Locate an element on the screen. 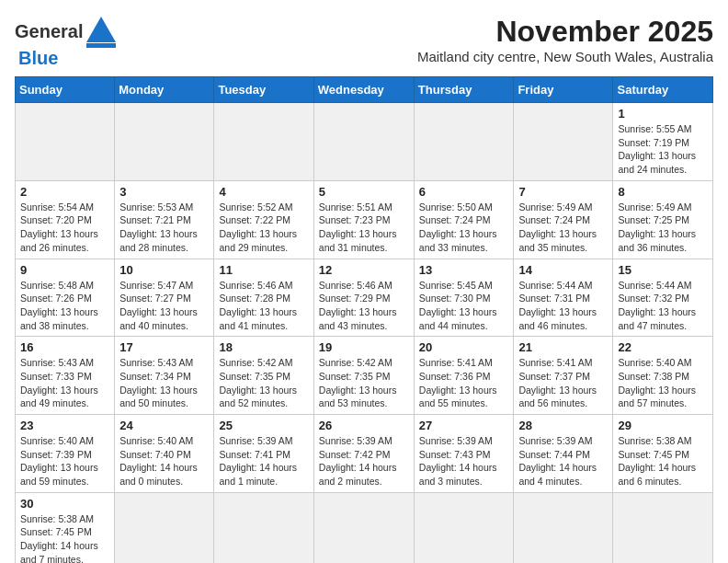 The image size is (728, 563). location: Maitland city centre, New South Wales, A… is located at coordinates (565, 57).